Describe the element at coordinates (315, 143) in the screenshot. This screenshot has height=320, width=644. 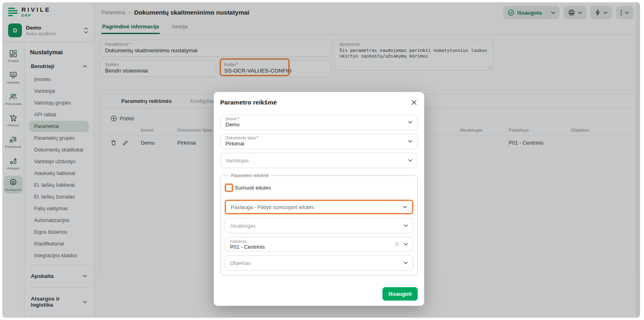
I see `dokumento-tipas-value: Pirkimai` at that location.